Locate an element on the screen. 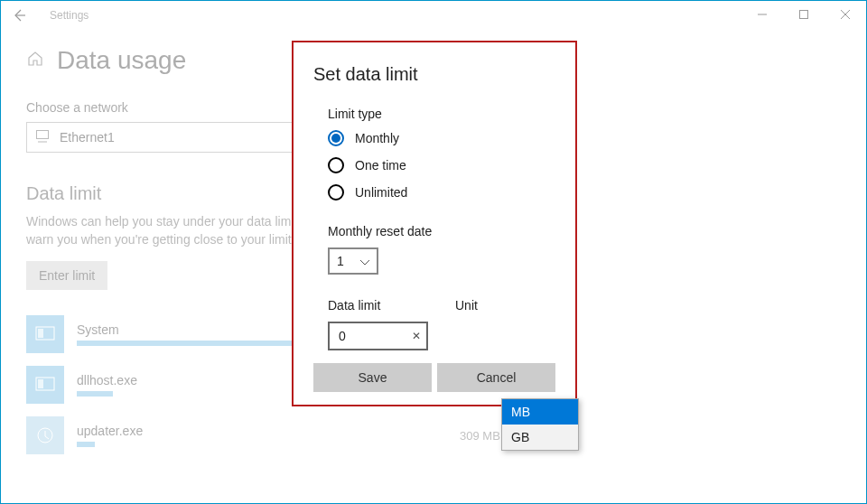 This screenshot has width=867, height=504. titlebar: Settings is located at coordinates (434, 15).